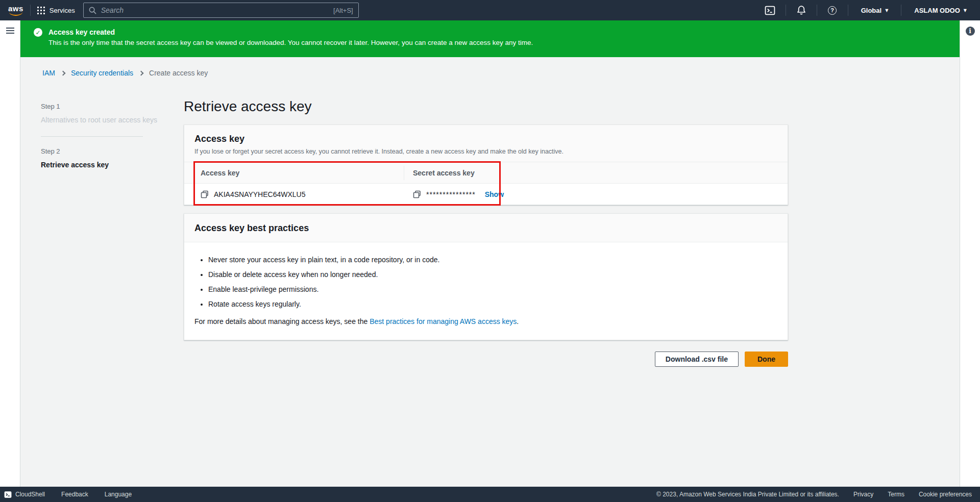  I want to click on access-key-card: Access key If you lose or forget your se…, so click(486, 165).